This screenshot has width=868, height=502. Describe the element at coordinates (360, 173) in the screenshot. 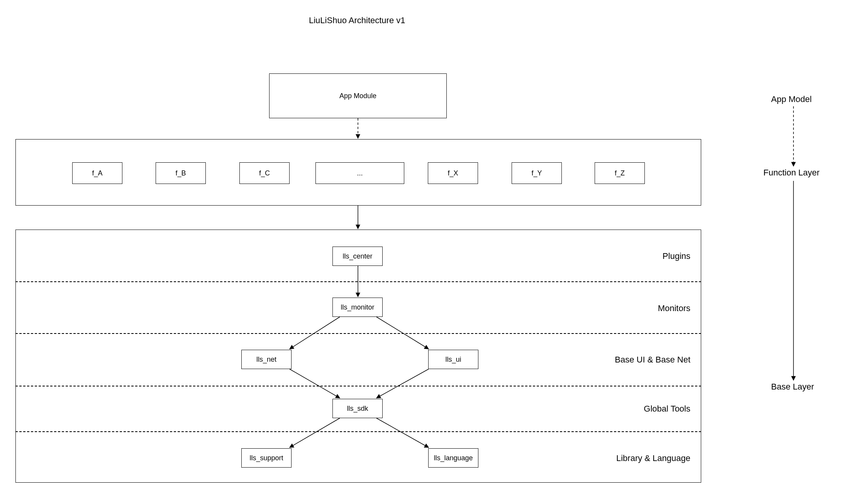

I see `node-label: ...` at that location.